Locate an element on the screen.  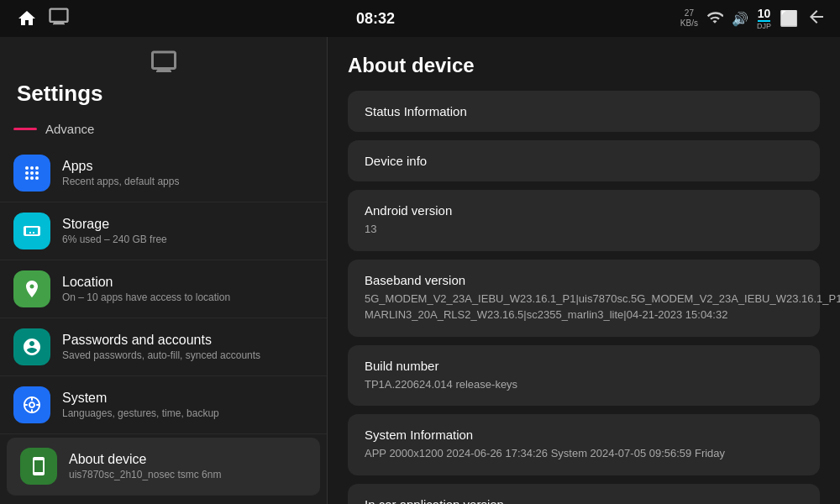
card-system-information: System Information APP 2000x1200 2024-06… is located at coordinates (584, 445).